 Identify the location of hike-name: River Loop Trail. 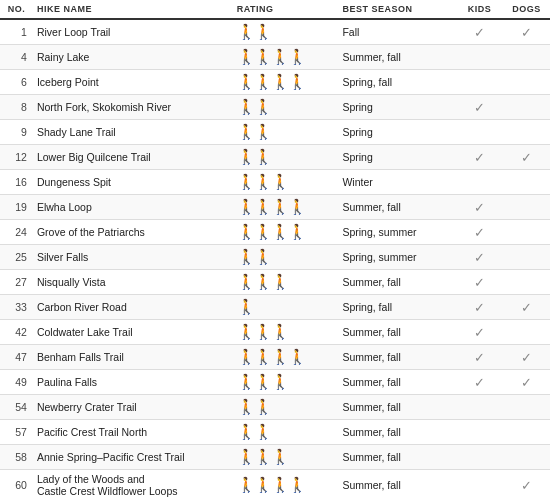
(133, 32).